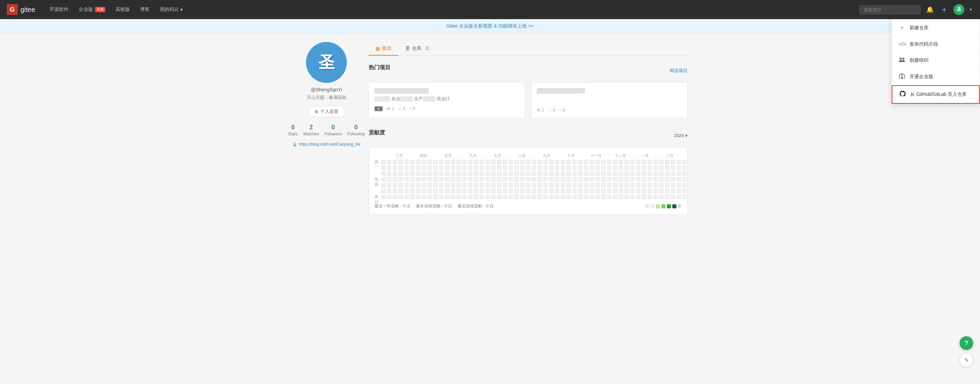  What do you see at coordinates (383, 49) in the screenshot?
I see `tab-overview: ▦ 概览` at bounding box center [383, 49].